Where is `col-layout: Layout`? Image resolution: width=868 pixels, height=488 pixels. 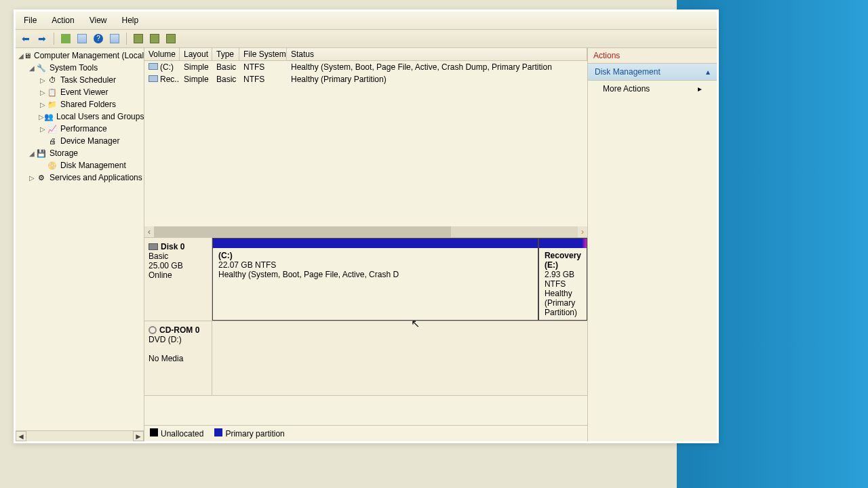
col-layout: Layout is located at coordinates (196, 54).